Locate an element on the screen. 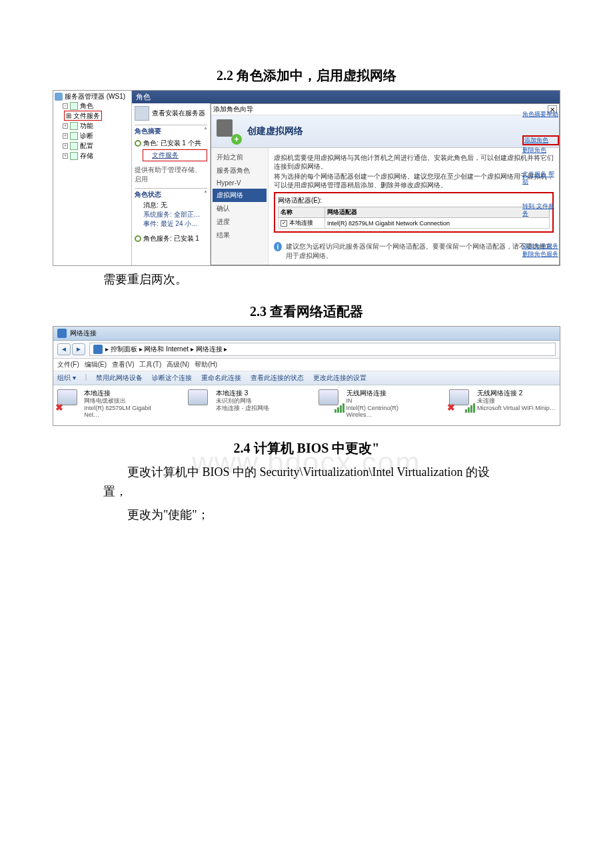  tb-status: 查看此连接的状态 is located at coordinates (277, 378).